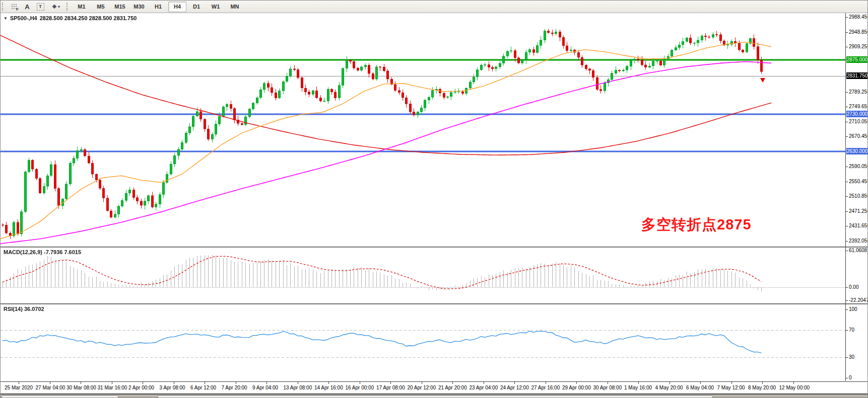 The image size is (868, 398). I want to click on price-tick: 2988.450, so click(858, 17).